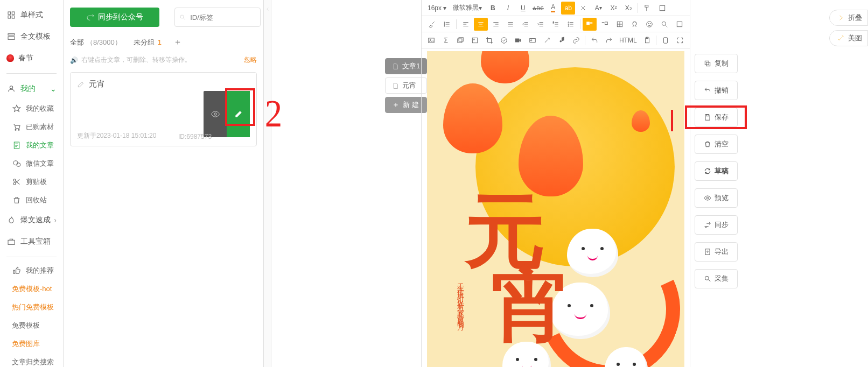 The image size is (868, 367). I want to click on emoji-button, so click(649, 24).